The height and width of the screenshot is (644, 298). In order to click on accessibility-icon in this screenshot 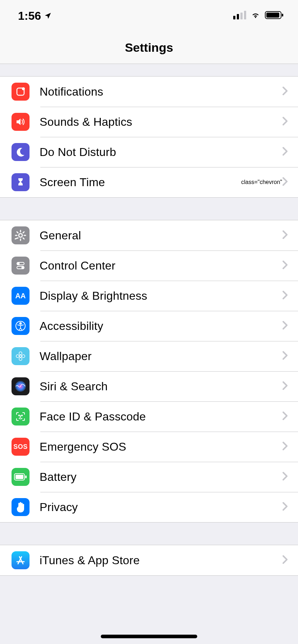, I will do `click(21, 326)`.